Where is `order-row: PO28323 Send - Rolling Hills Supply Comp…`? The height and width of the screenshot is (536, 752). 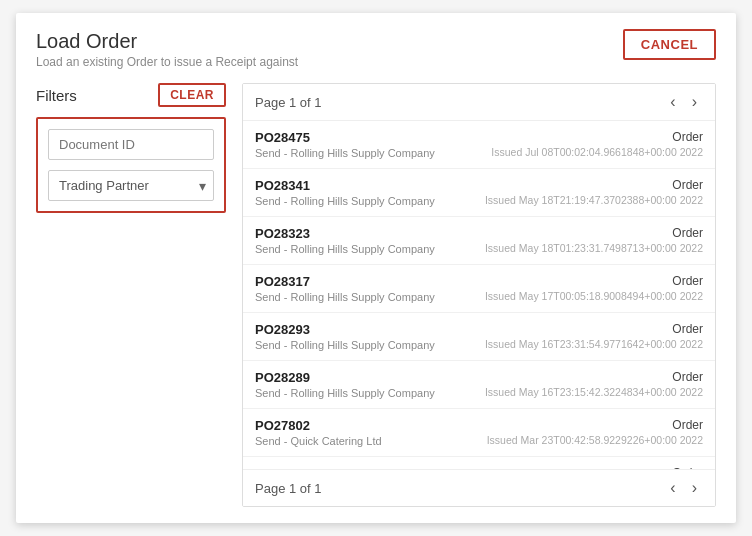 order-row: PO28323 Send - Rolling Hills Supply Comp… is located at coordinates (479, 241).